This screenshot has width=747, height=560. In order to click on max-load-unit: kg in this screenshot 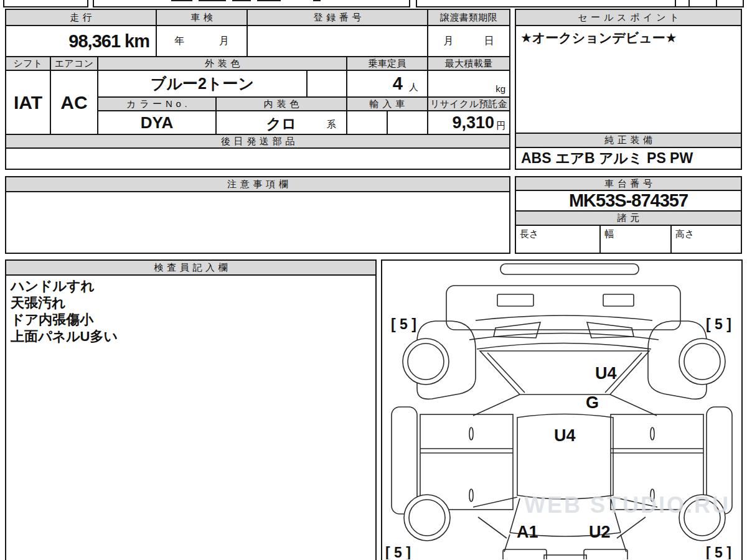, I will do `click(500, 88)`.